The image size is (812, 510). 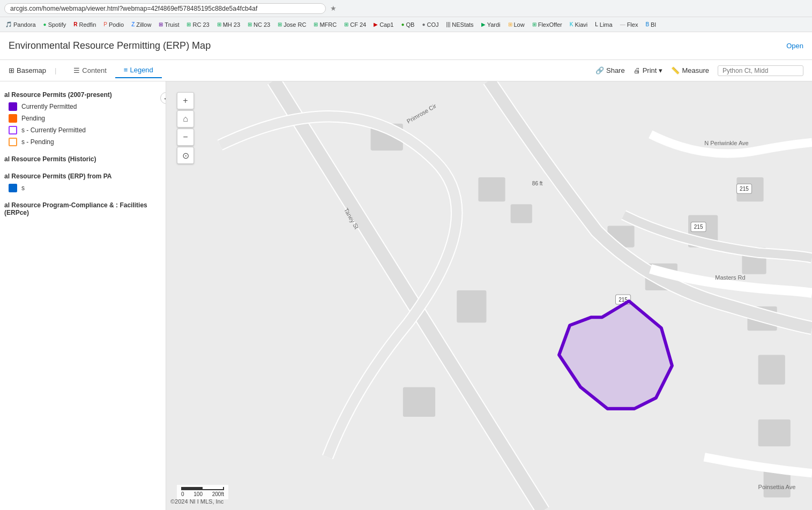 What do you see at coordinates (141, 25) in the screenshot?
I see `bookmark-zillow: Z Zillow` at bounding box center [141, 25].